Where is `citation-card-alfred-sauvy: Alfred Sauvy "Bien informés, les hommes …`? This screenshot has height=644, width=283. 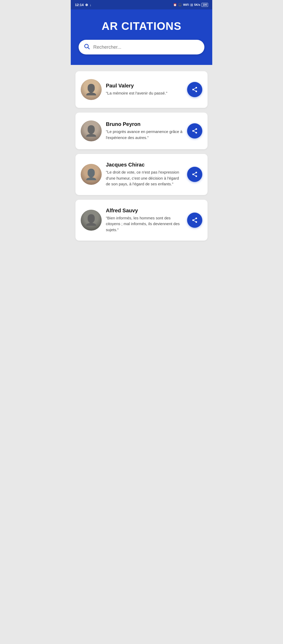 citation-card-alfred-sauvy: Alfred Sauvy "Bien informés, les hommes … is located at coordinates (142, 220).